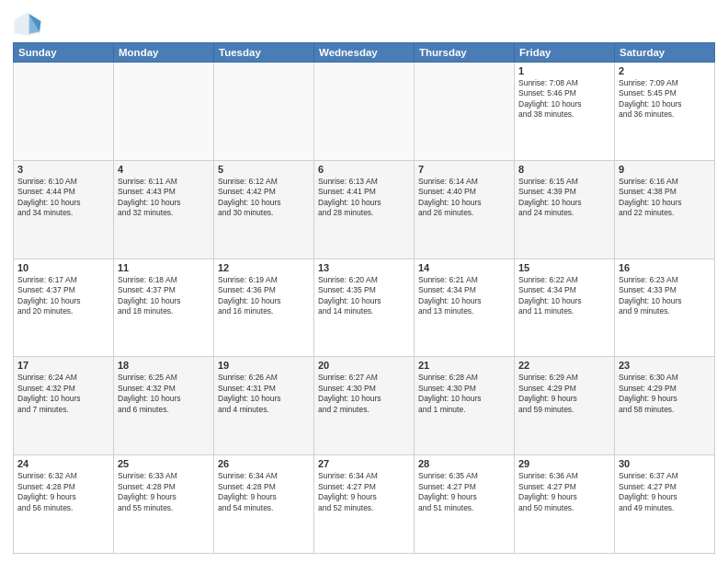 Image resolution: width=728 pixels, height=563 pixels. What do you see at coordinates (250, 393) in the screenshot?
I see `day-info: Sunrise: 6:26 AM Sunset: 4:31 PM Dayligh…` at bounding box center [250, 393].